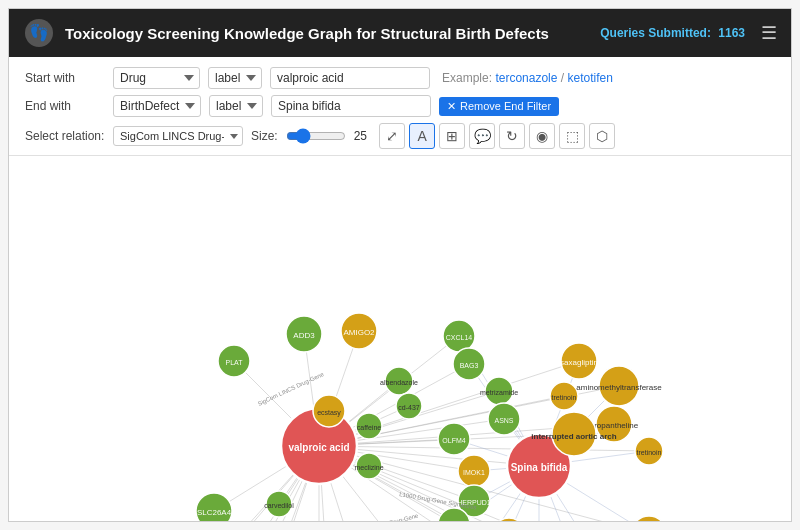  What do you see at coordinates (65, 136) in the screenshot?
I see `relation-label: Select relation:` at bounding box center [65, 136].